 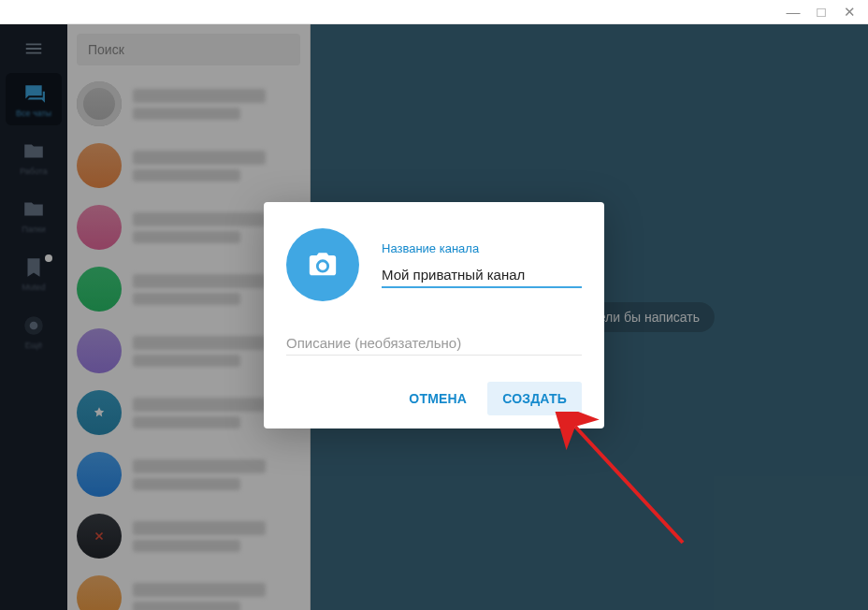 I want to click on channel-photo-button, so click(x=323, y=265).